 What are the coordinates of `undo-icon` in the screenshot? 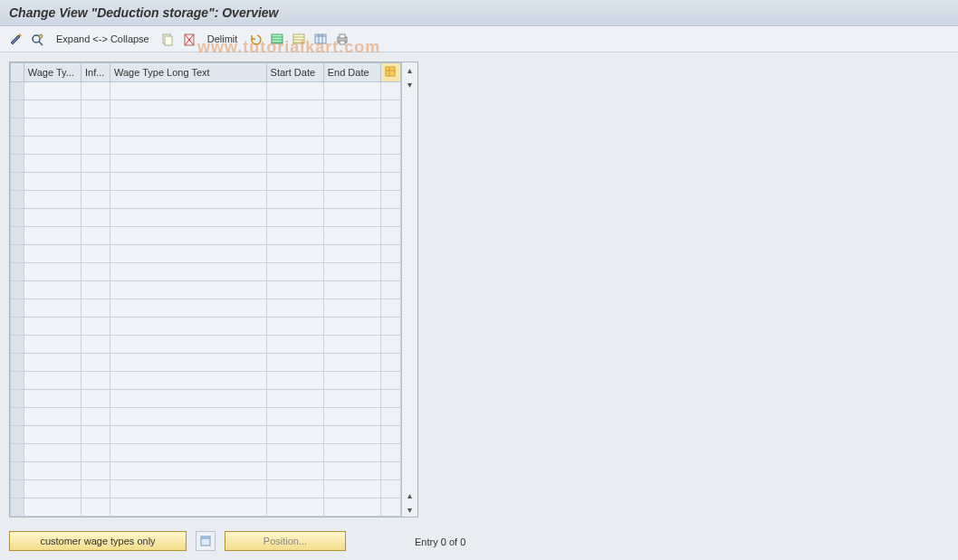 It's located at (255, 39).